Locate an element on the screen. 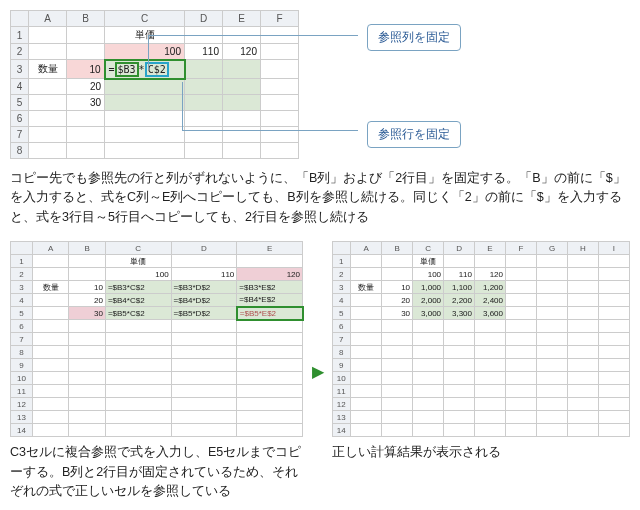  l-c3: =$B3*C$2 is located at coordinates (138, 288).